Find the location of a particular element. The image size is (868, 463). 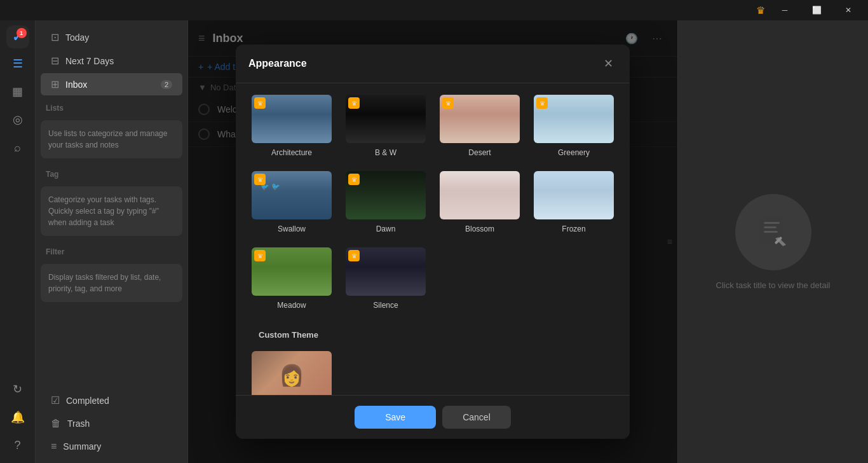

theme-grid-row3: ♛ Meadow ♛ Silence is located at coordinates (433, 278).